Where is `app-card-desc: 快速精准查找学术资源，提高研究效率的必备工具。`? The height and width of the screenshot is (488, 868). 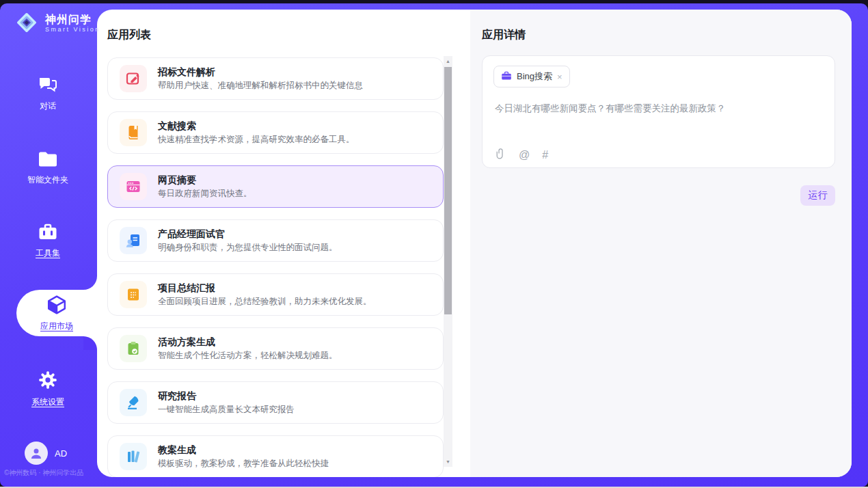 app-card-desc: 快速精准查找学术资源，提高研究效率的必备工具。 is located at coordinates (256, 139).